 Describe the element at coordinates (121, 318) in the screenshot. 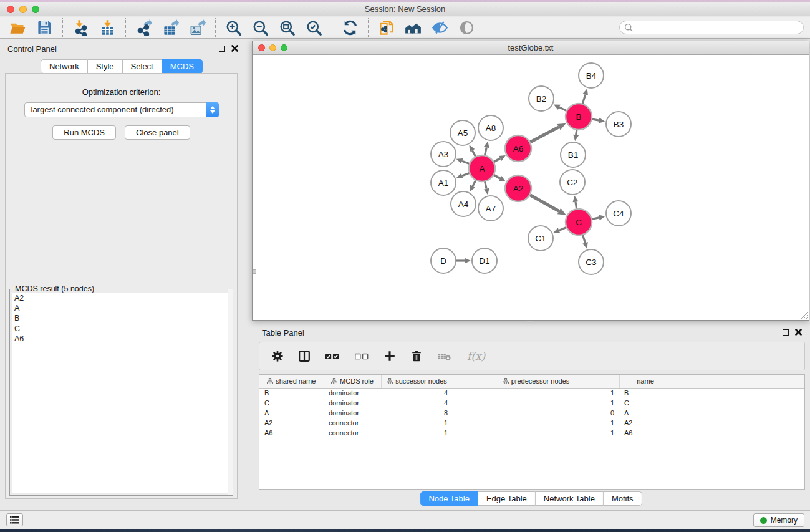

I see `mcds-result-item: B` at that location.